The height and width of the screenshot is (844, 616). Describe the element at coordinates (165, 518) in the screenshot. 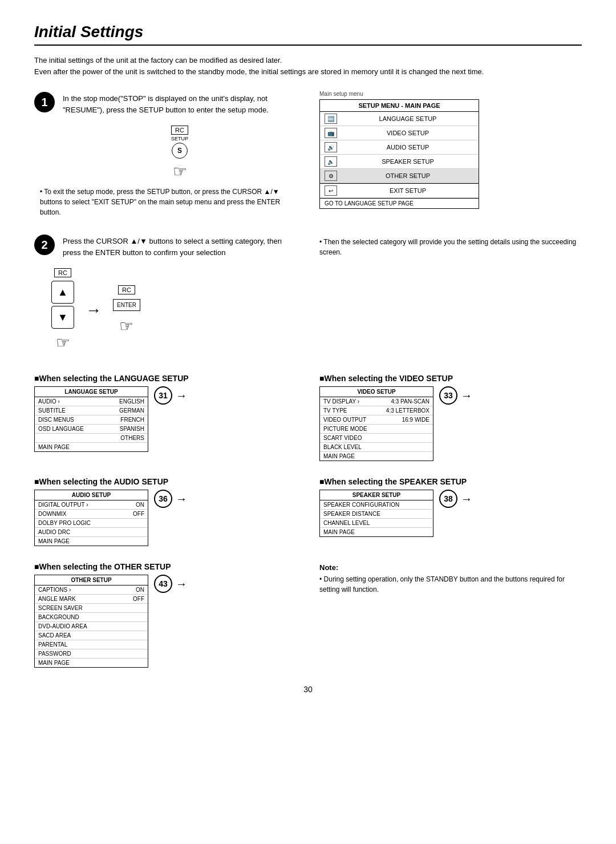

I see `audio-detail: AUDIO SETUP DIGITAL OUTPUT › ON DOWNMIX …` at that location.